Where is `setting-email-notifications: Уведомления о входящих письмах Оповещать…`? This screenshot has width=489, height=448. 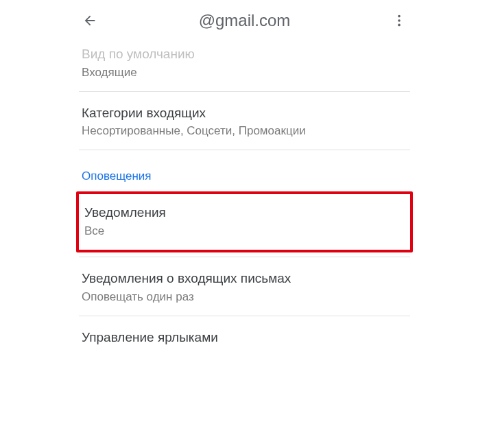 setting-email-notifications: Уведомления о входящих письмах Оповещать… is located at coordinates (244, 287).